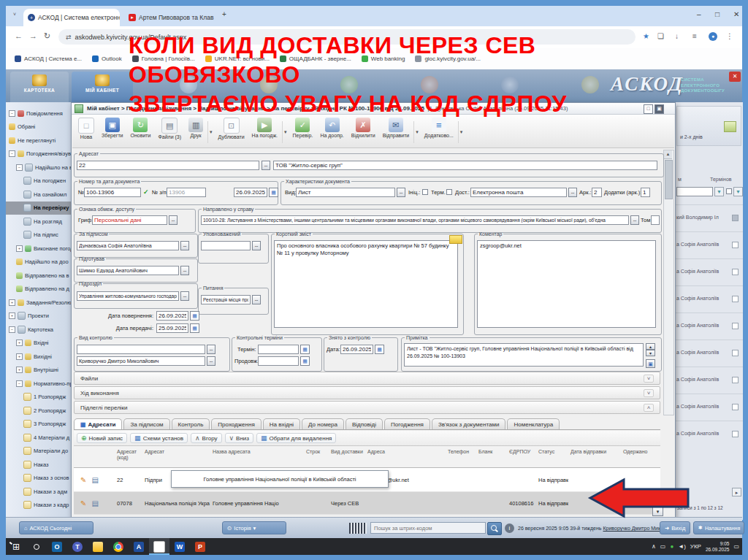 The height and width of the screenshot is (560, 748). Describe the element at coordinates (38, 155) in the screenshot. I see `sidebar-item: −Погодження/візуван` at that location.